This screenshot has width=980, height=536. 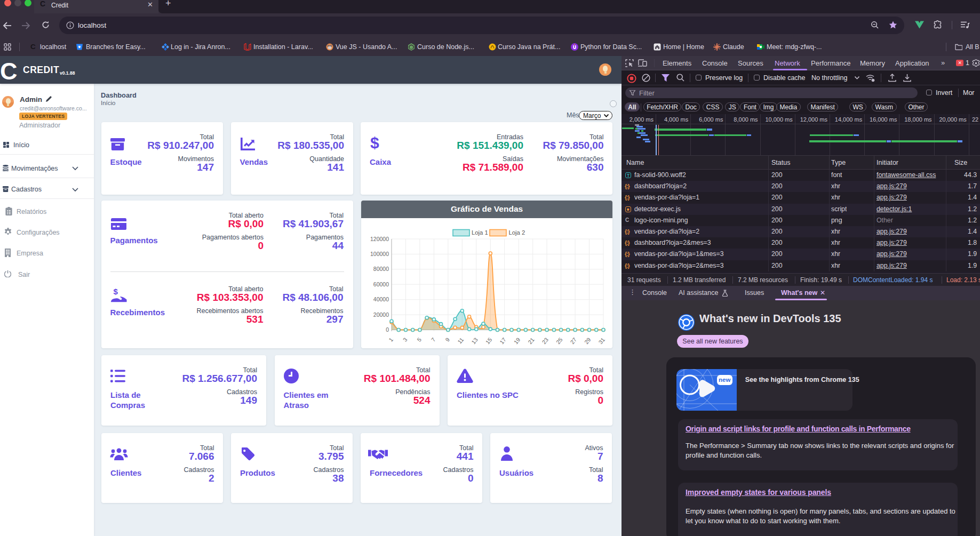 I want to click on svg-text: 40000, so click(x=381, y=299).